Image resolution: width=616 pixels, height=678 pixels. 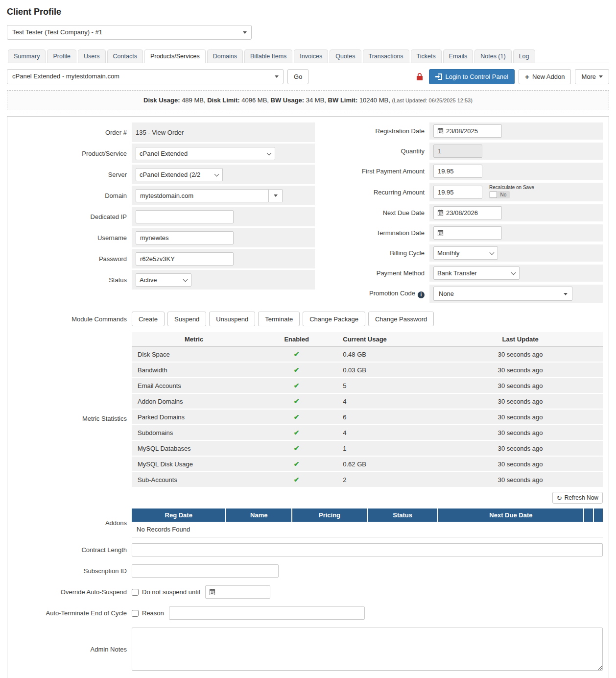 I want to click on dedicated-ip-input, so click(x=185, y=217).